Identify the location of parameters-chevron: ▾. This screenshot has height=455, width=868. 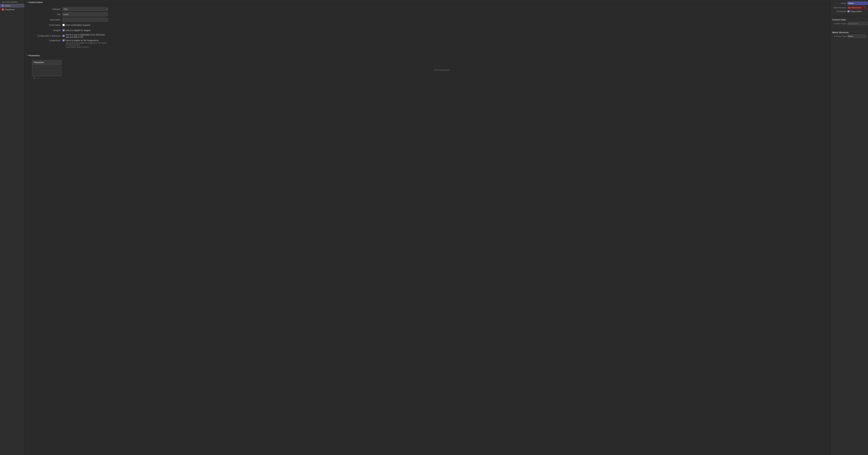
(28, 55).